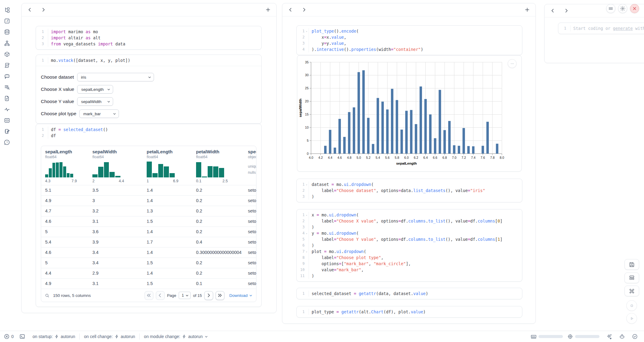 The height and width of the screenshot is (342, 644). What do you see at coordinates (149, 89) in the screenshot?
I see `cell-vstack: 1mo.vstack([dataset, x, y, plot]) Choose…` at bounding box center [149, 89].